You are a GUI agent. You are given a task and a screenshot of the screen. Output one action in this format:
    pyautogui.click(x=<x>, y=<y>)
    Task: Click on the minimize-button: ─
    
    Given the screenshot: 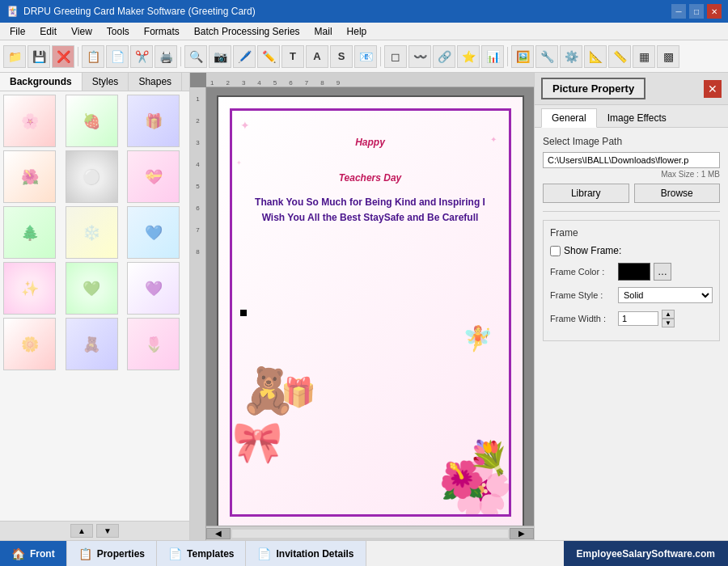 What is the action you would take?
    pyautogui.click(x=679, y=11)
    